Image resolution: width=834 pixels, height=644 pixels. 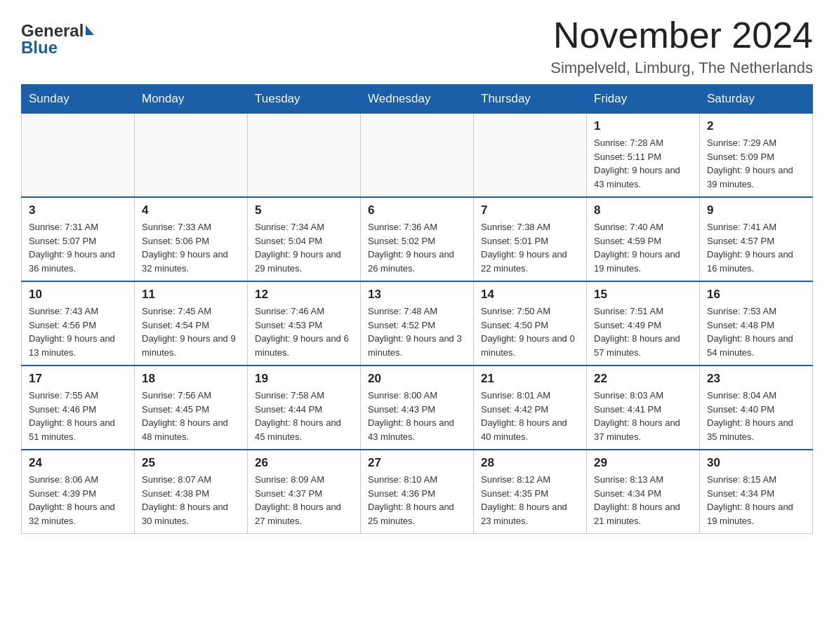 I want to click on day-info: Sunrise: 7:38 AM Sunset: 5:01 PM Dayligh…, so click(x=530, y=248).